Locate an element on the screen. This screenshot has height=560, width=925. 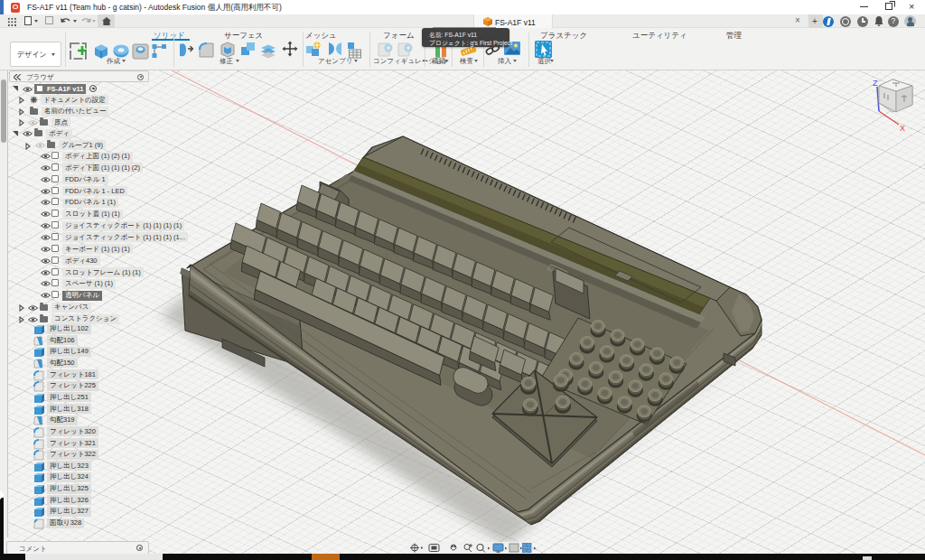
svg-text: X is located at coordinates (902, 128).